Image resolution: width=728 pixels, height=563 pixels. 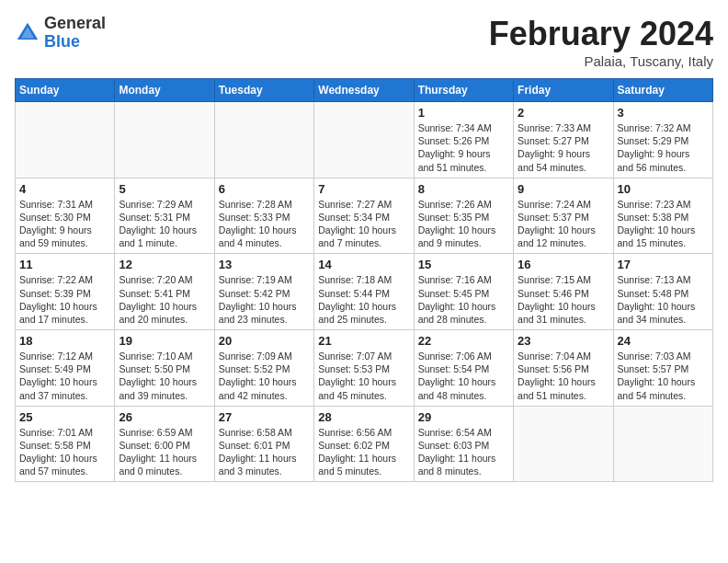 I want to click on day-number: 12, so click(x=164, y=265).